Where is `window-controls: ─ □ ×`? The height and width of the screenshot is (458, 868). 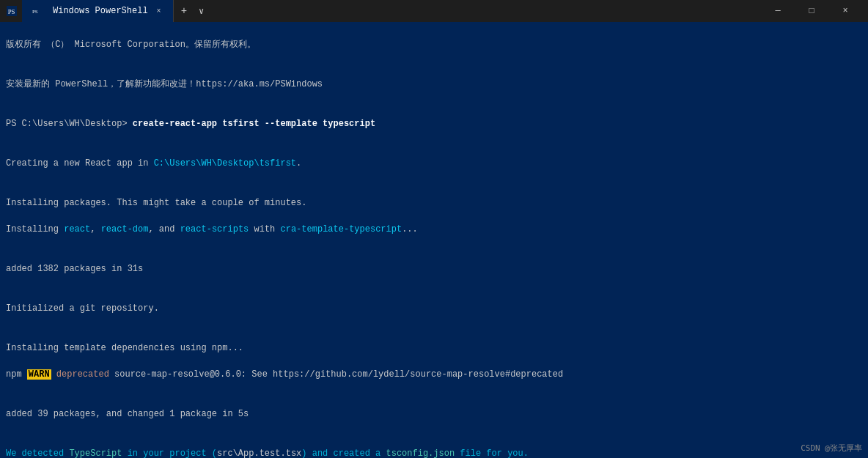 window-controls: ─ □ × is located at coordinates (812, 11).